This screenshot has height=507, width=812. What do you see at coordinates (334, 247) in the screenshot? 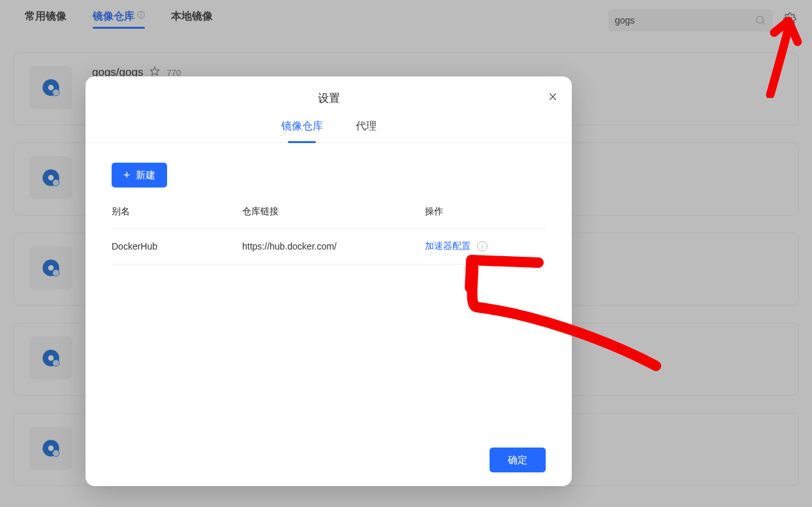
I see `cell-link: https://hub.docker.com/` at bounding box center [334, 247].